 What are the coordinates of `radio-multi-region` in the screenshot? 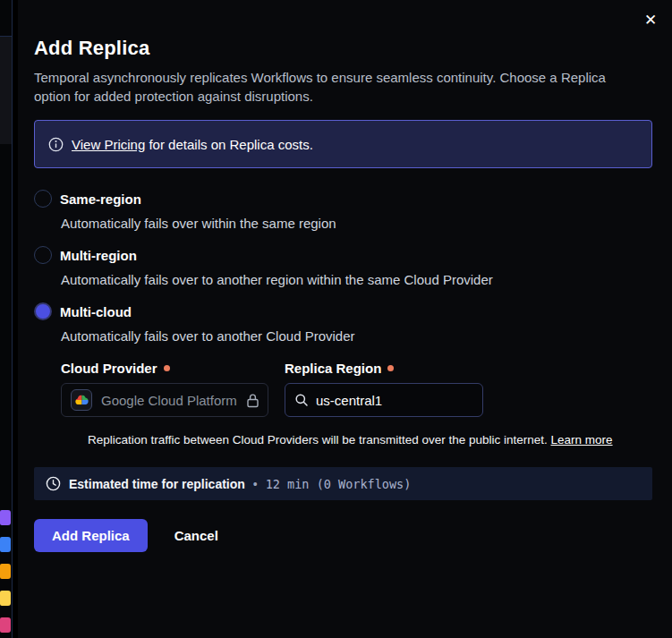 It's located at (43, 255).